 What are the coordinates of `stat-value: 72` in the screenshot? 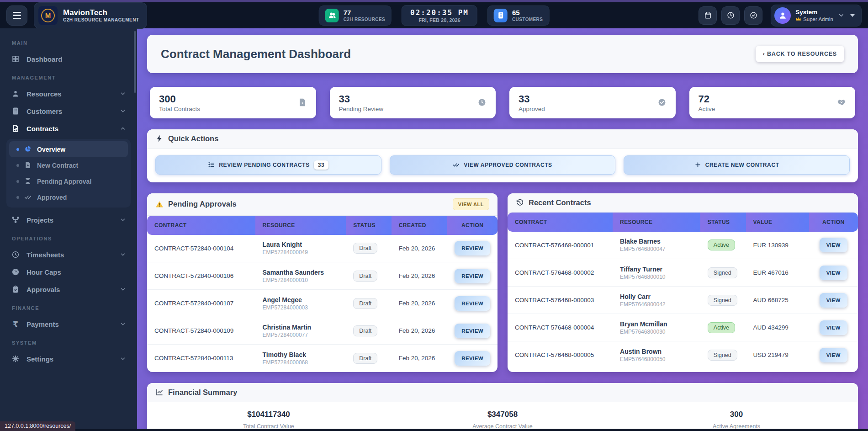 It's located at (707, 99).